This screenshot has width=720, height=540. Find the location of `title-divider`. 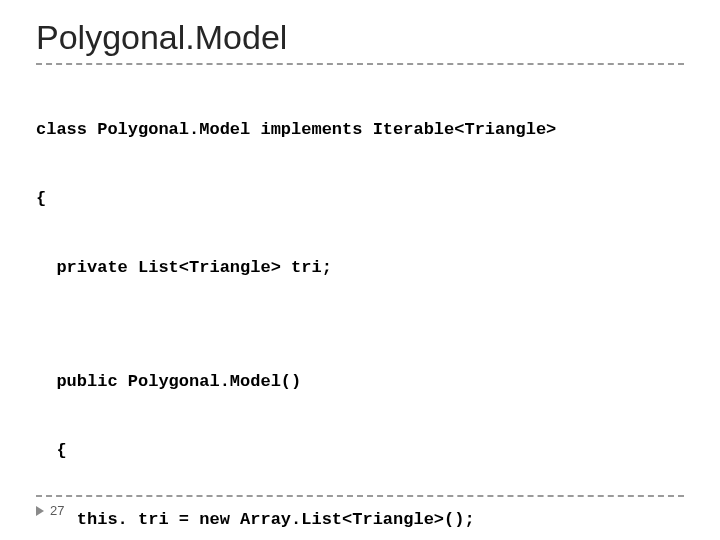

title-divider is located at coordinates (360, 64).